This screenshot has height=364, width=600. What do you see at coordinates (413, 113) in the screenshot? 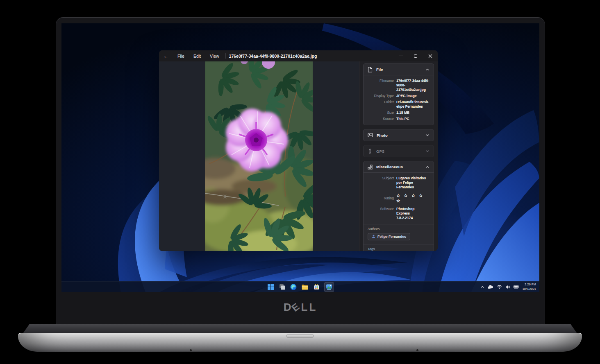
I see `file-row-value: 1.18 MB` at bounding box center [413, 113].